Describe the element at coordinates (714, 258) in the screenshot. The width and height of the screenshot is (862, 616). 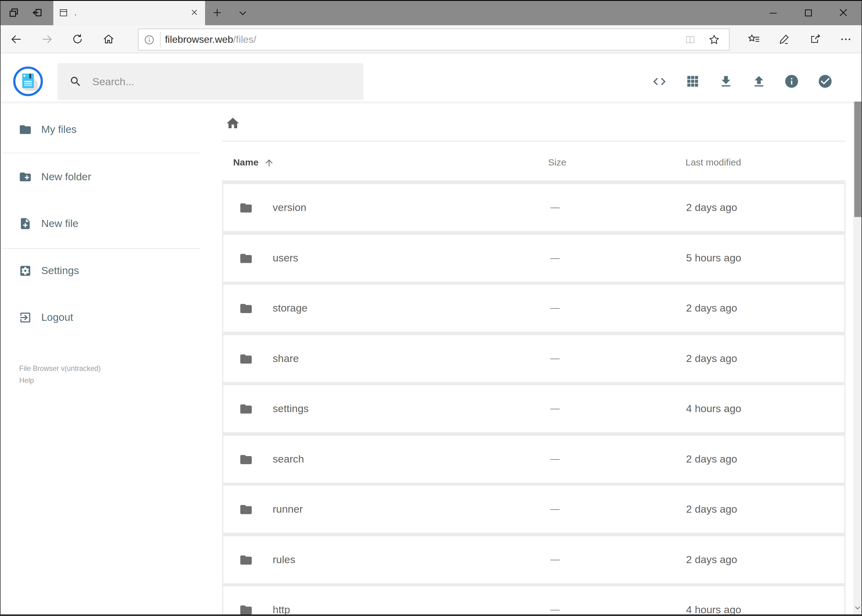
I see `file-modified: 5 hours ago` at that location.